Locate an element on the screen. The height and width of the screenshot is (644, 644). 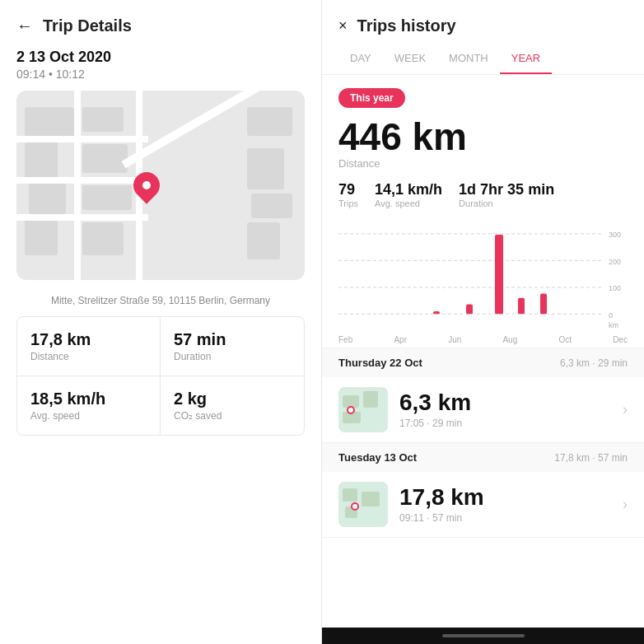
chart-svg: 300 200 100 0 is located at coordinates (483, 278).